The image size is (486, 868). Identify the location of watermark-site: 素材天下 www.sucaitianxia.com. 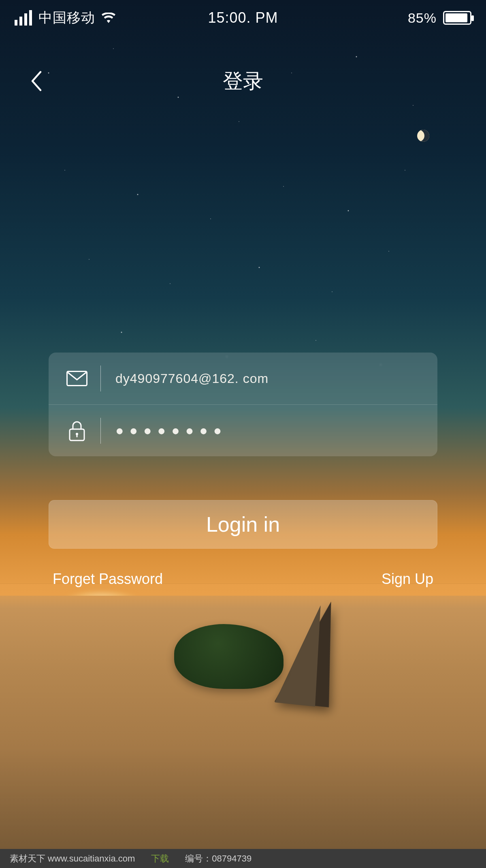
(72, 859).